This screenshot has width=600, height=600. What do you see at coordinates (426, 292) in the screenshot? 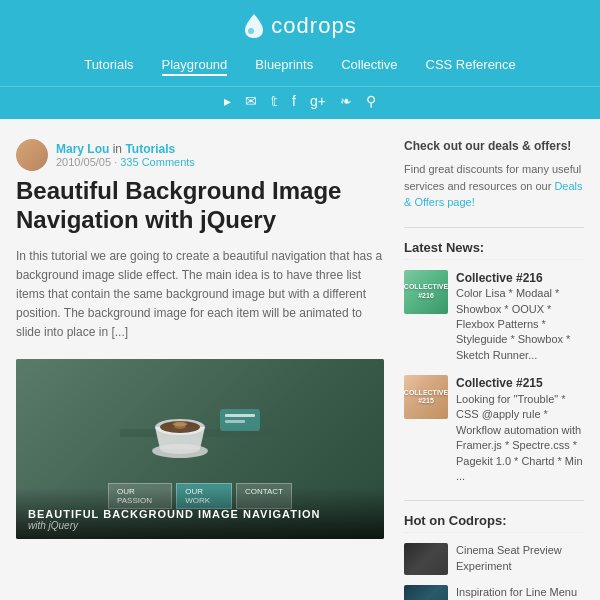
I see `news-thumb-216: COLLECTIVE#216` at bounding box center [426, 292].